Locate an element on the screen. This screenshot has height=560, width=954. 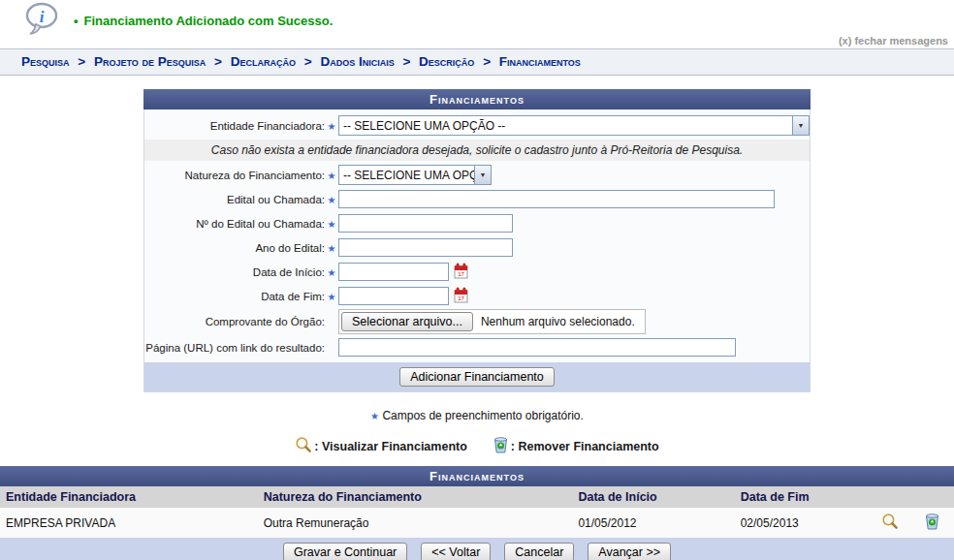
cancelar-button: Cancelar is located at coordinates (539, 551).